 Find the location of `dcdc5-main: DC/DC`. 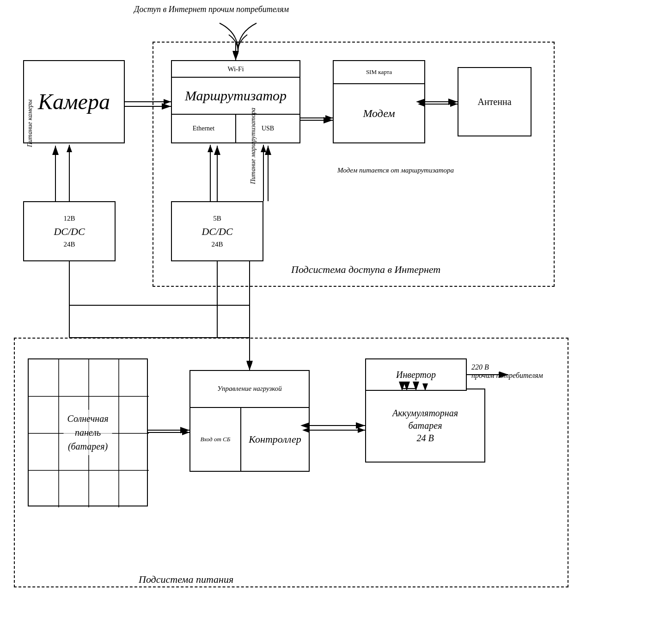

dcdc5-main: DC/DC is located at coordinates (217, 231).